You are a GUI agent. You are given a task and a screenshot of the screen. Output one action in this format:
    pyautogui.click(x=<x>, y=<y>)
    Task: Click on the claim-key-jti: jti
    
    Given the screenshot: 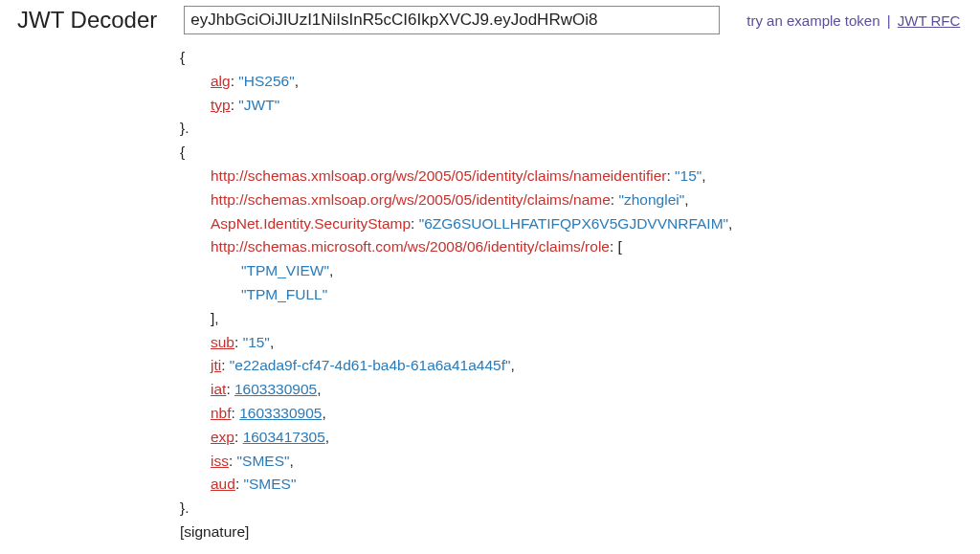 What is the action you would take?
    pyautogui.click(x=216, y=366)
    